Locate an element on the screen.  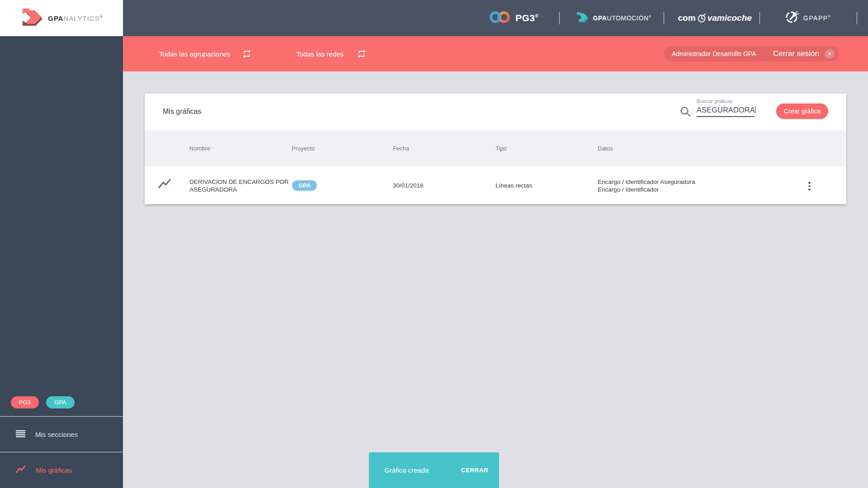
search-field: Buscar gráficas ASEGURADORA is located at coordinates (726, 108).